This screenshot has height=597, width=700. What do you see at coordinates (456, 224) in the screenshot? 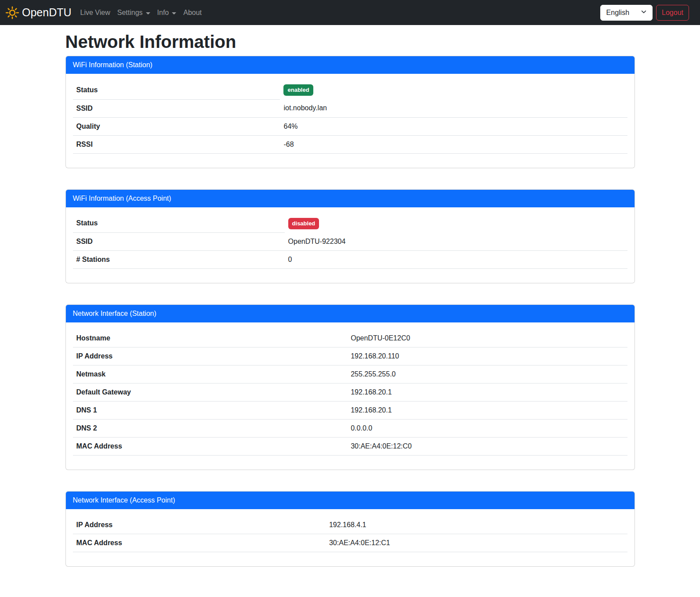
I see `row-value: disabled` at bounding box center [456, 224].